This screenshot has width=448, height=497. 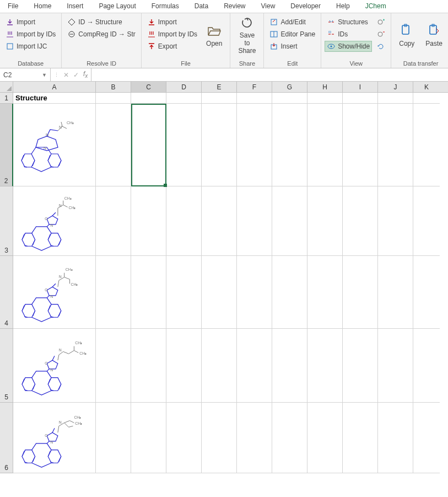 I want to click on cell-A5: NO CH₃CH₃ N, so click(x=55, y=366).